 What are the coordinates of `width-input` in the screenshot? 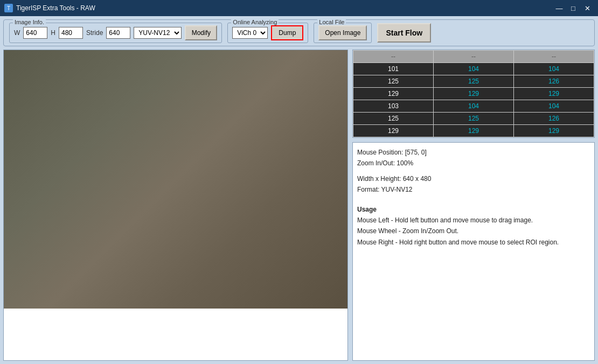 It's located at (36, 33).